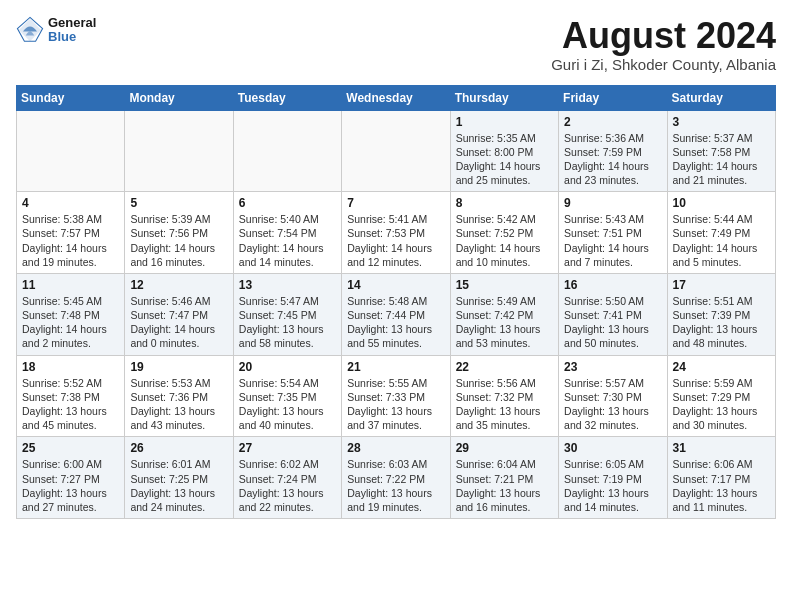 This screenshot has width=792, height=612. Describe the element at coordinates (504, 285) in the screenshot. I see `day-number: 15` at that location.